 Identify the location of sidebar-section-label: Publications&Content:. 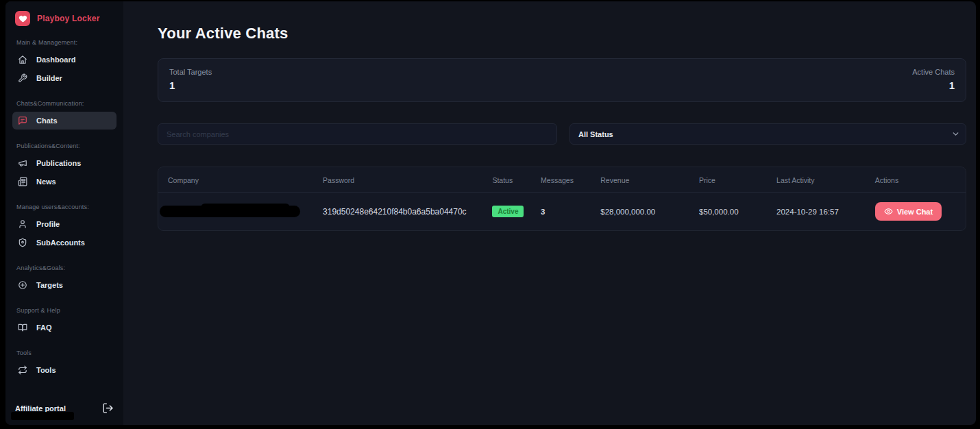
(66, 146).